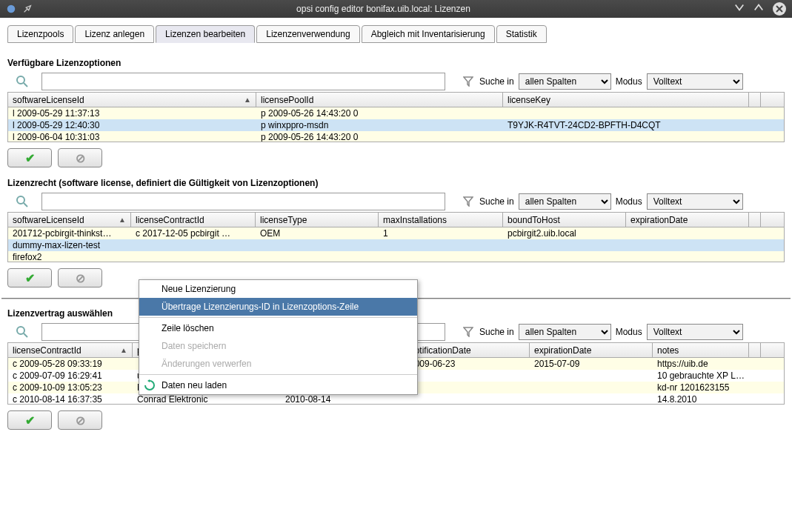 Image resolution: width=792 pixels, height=532 pixels. Describe the element at coordinates (70, 399) in the screenshot. I see `cell: c 2010-08-14 16:37:35` at that location.